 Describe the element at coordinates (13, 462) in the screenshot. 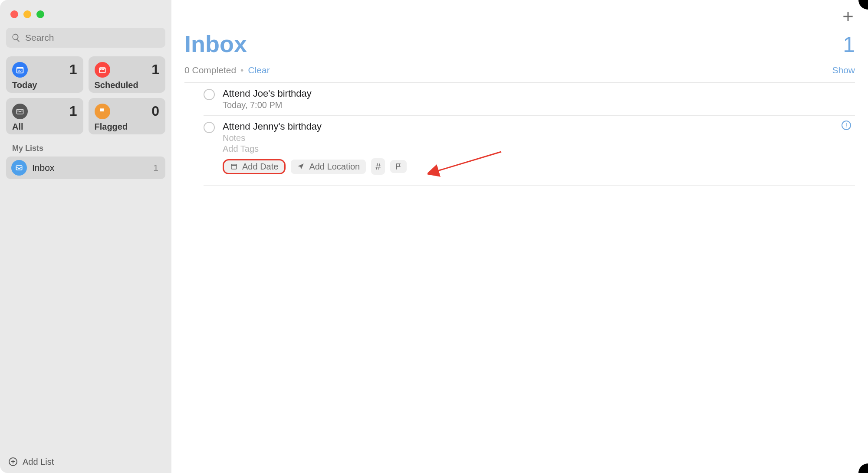

I see `plus-circle-icon` at that location.